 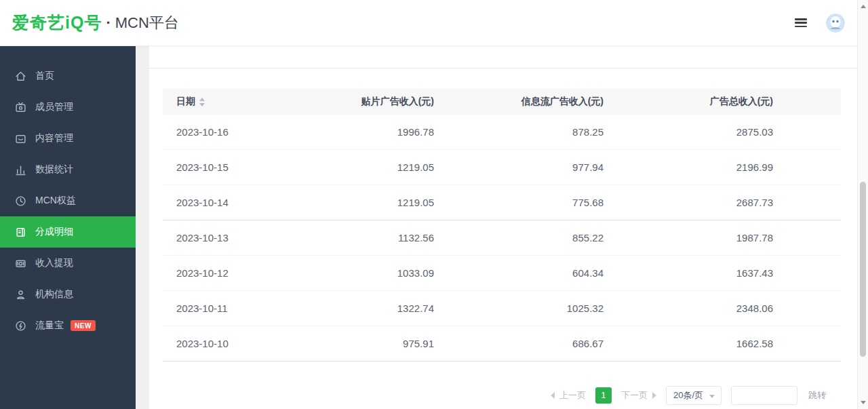 What do you see at coordinates (349, 237) in the screenshot?
I see `revenue-cell: 1132.56` at bounding box center [349, 237].